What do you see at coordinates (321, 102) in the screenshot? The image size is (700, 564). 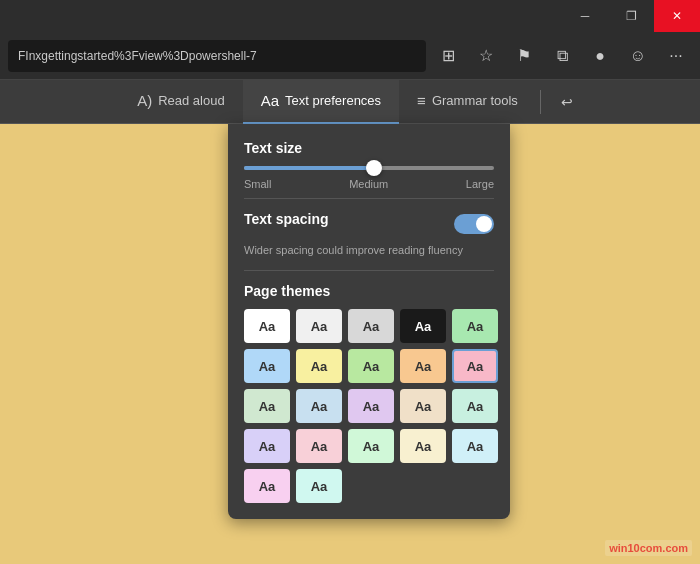 I see `tab-text-preferences: Aa Text preferences` at bounding box center [321, 102].